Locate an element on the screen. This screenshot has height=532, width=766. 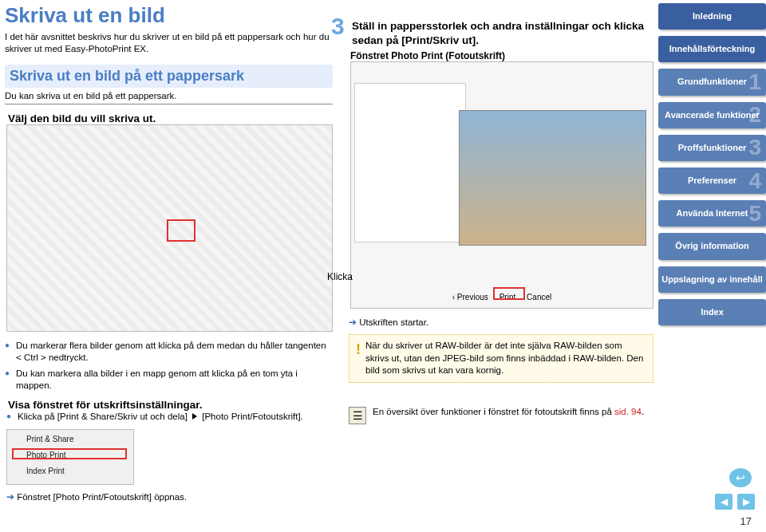
sidebar-nav: Inledning Innehållsförteckning Grundfunk… is located at coordinates (712, 255).